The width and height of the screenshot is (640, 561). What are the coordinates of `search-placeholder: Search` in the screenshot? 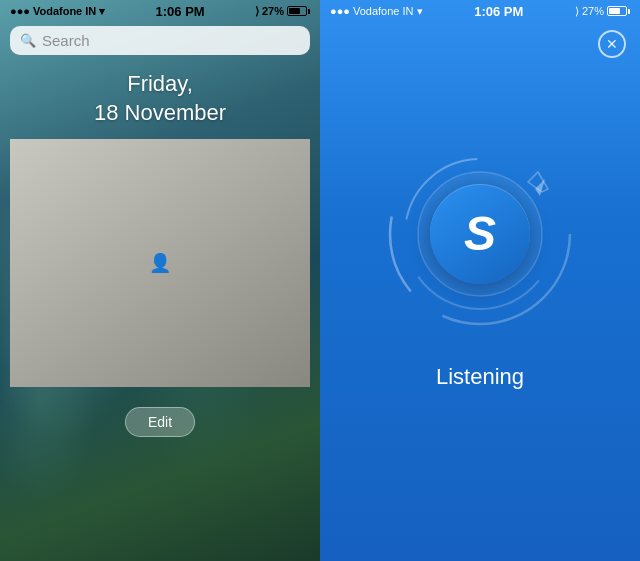 It's located at (66, 40).